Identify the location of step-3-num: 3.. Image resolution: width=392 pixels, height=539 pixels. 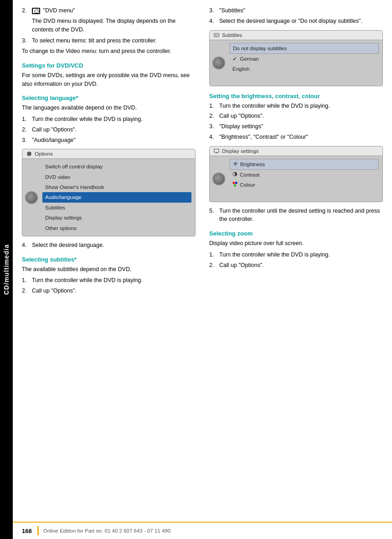
(27, 41).